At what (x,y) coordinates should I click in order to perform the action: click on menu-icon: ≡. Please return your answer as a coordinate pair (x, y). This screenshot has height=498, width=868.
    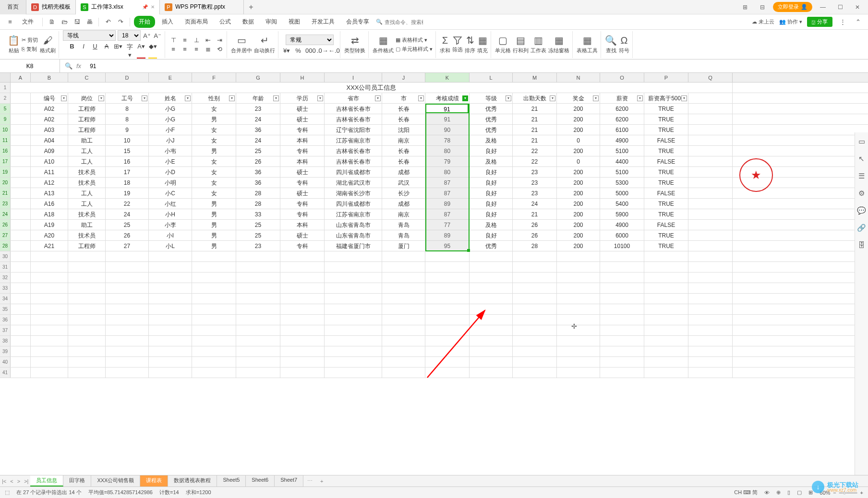
    Looking at the image, I should click on (10, 22).